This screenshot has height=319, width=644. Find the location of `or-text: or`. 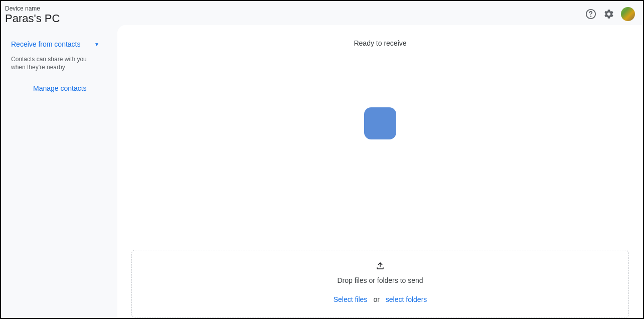

or-text: or is located at coordinates (376, 299).